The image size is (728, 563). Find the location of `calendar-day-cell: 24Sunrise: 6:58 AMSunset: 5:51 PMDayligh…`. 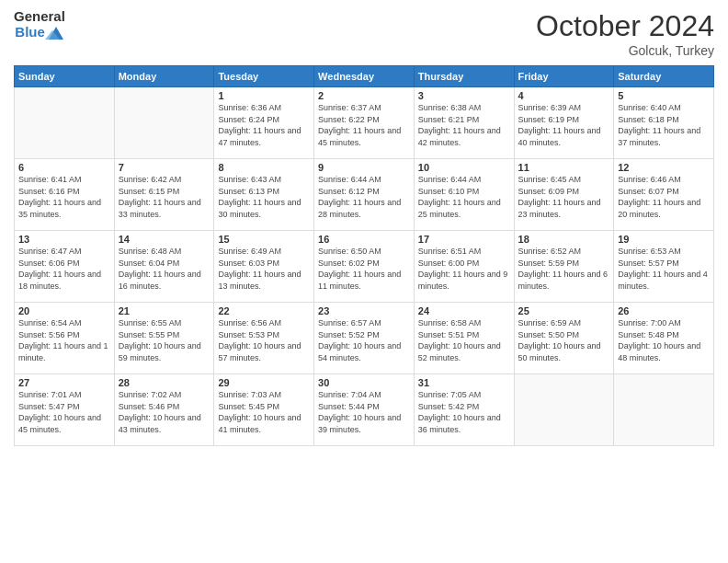

calendar-day-cell: 24Sunrise: 6:58 AMSunset: 5:51 PMDayligh… is located at coordinates (463, 339).